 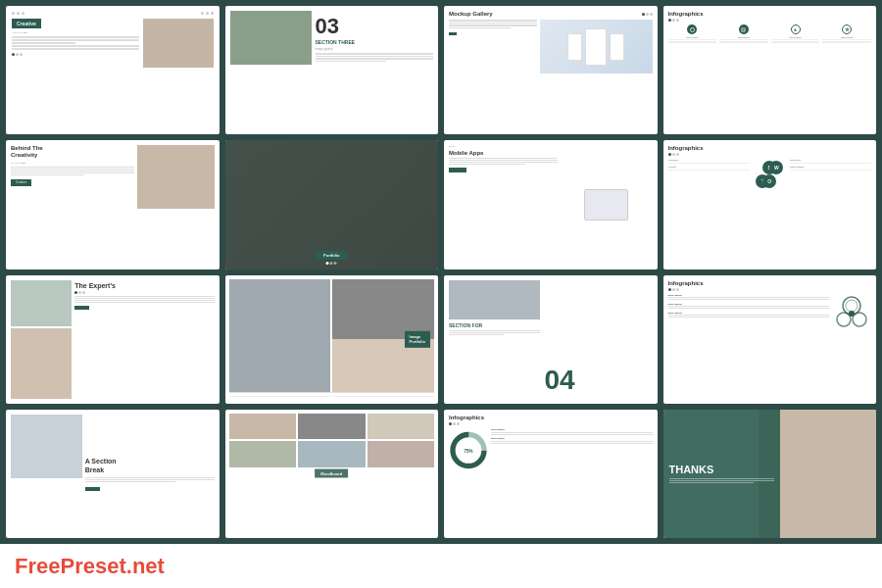 What do you see at coordinates (263, 455) in the screenshot?
I see `moodboard-photo` at bounding box center [263, 455].